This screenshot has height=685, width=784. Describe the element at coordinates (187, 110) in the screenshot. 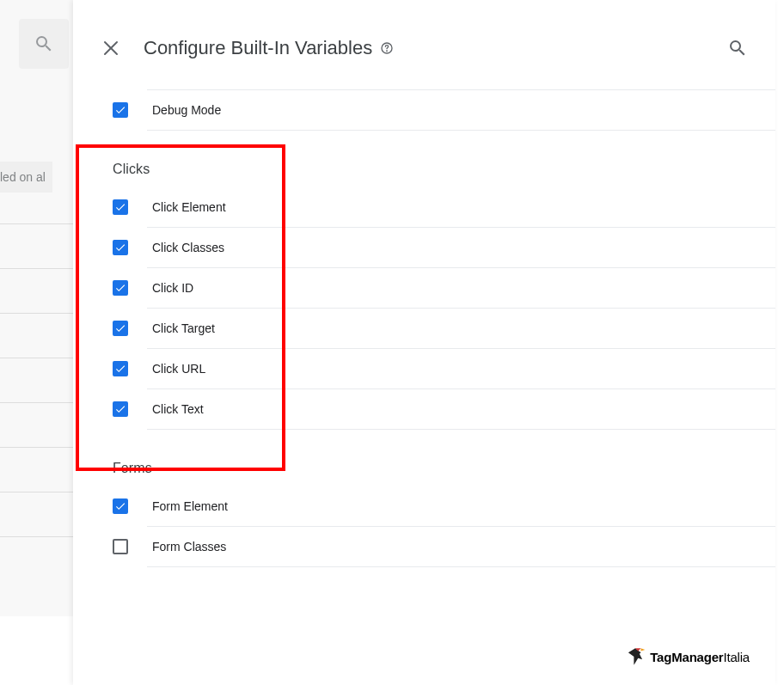

I see `variable-label: Debug Mode` at that location.